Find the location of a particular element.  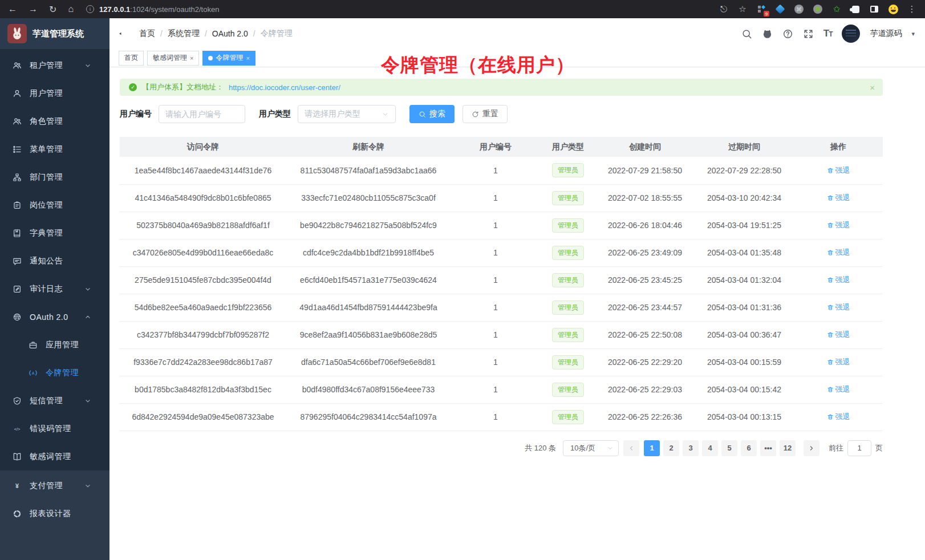

reset-button: 重置 is located at coordinates (485, 114).